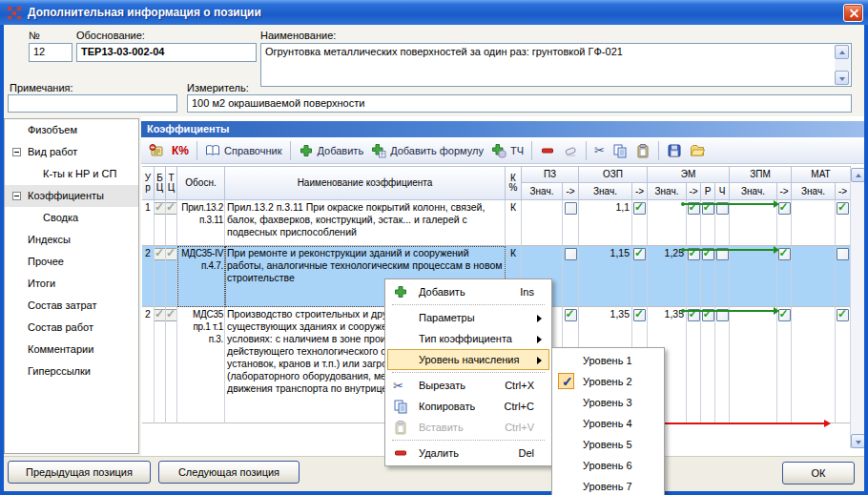 This screenshot has height=495, width=868. I want to click on menu-item-cut: ✂ Вырезать Ctrl+X, so click(468, 385).